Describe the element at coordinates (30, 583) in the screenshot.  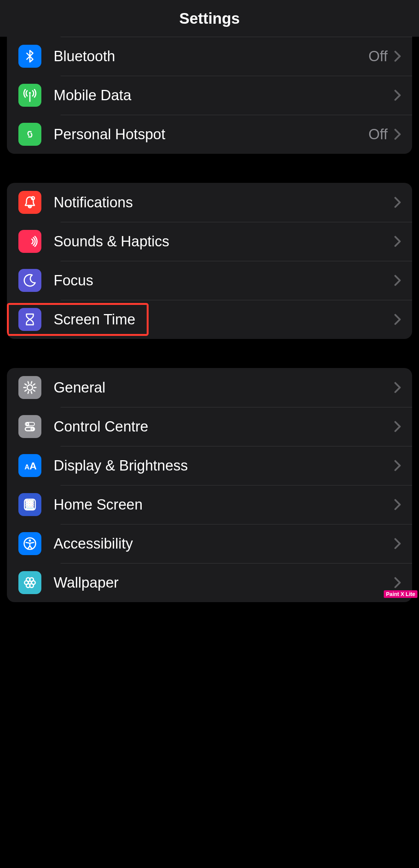
I see `flower-icon` at that location.